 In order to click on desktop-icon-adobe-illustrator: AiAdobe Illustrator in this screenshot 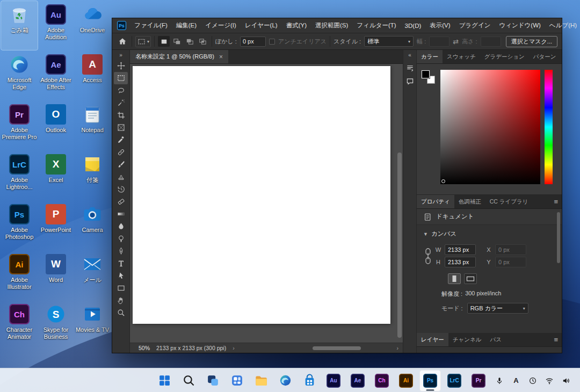, I will do `click(19, 275)`.